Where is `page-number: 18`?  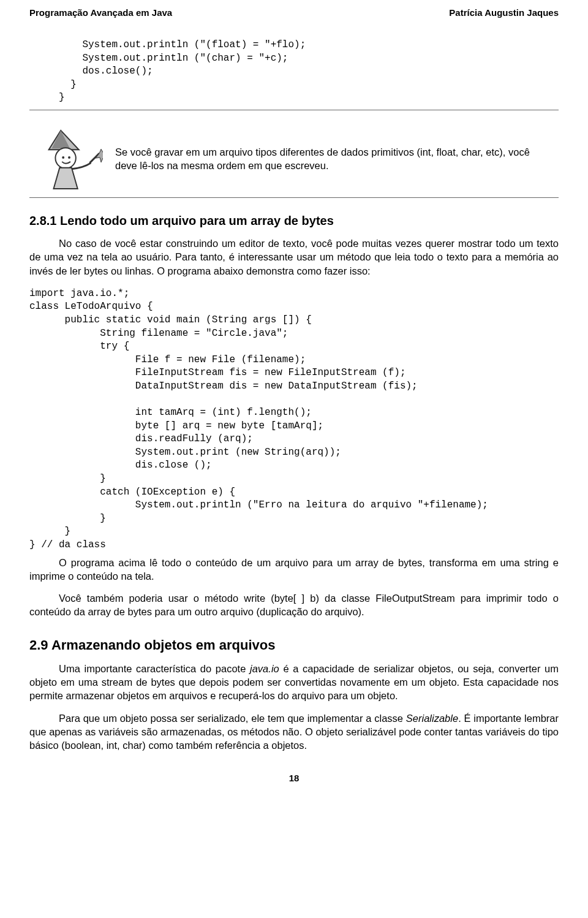 page-number: 18 is located at coordinates (294, 778).